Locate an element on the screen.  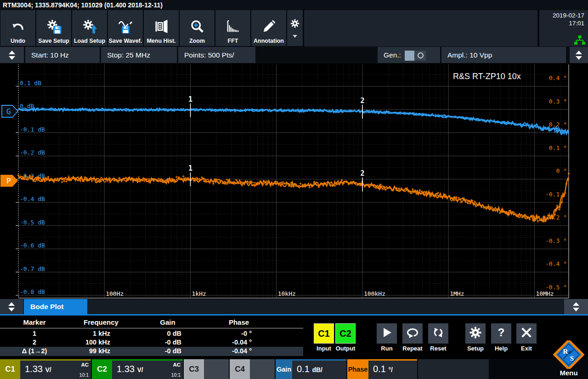
gain-scale-cell: Gain 0.1 dB/ is located at coordinates (311, 369).